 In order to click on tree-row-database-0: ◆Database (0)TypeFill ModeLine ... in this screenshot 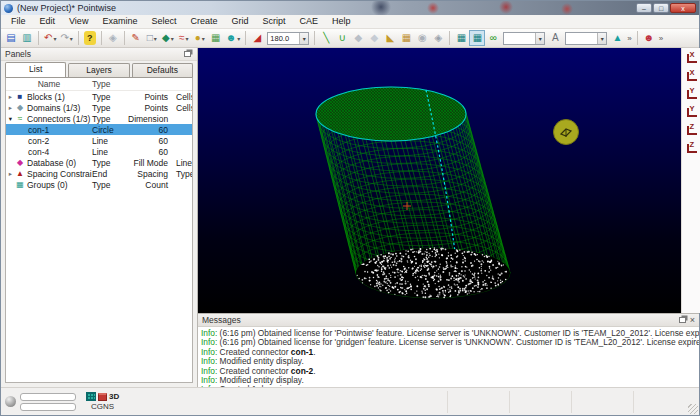, I will do `click(99, 162)`.